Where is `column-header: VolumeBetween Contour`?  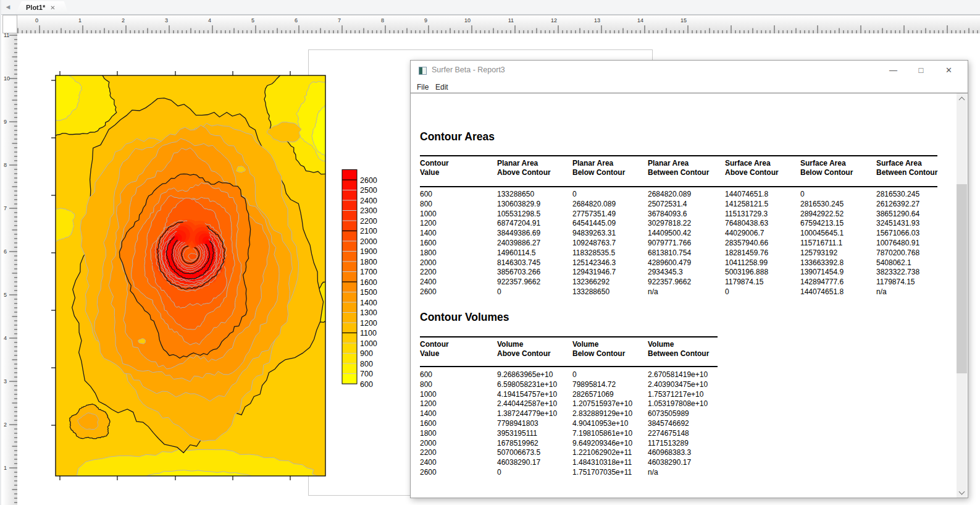 column-header: VolumeBetween Contour is located at coordinates (678, 349).